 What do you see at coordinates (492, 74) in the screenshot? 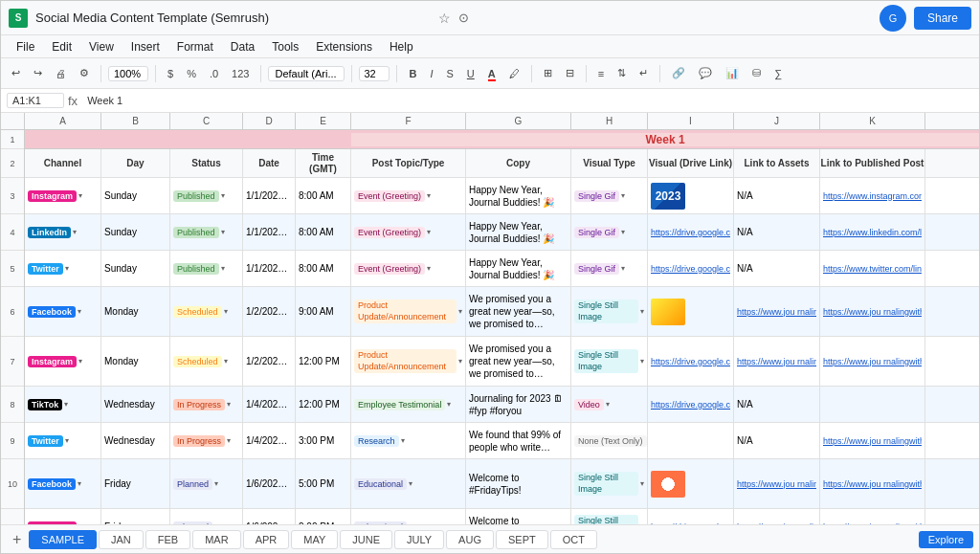
I see `text-color-button: A` at bounding box center [492, 74].